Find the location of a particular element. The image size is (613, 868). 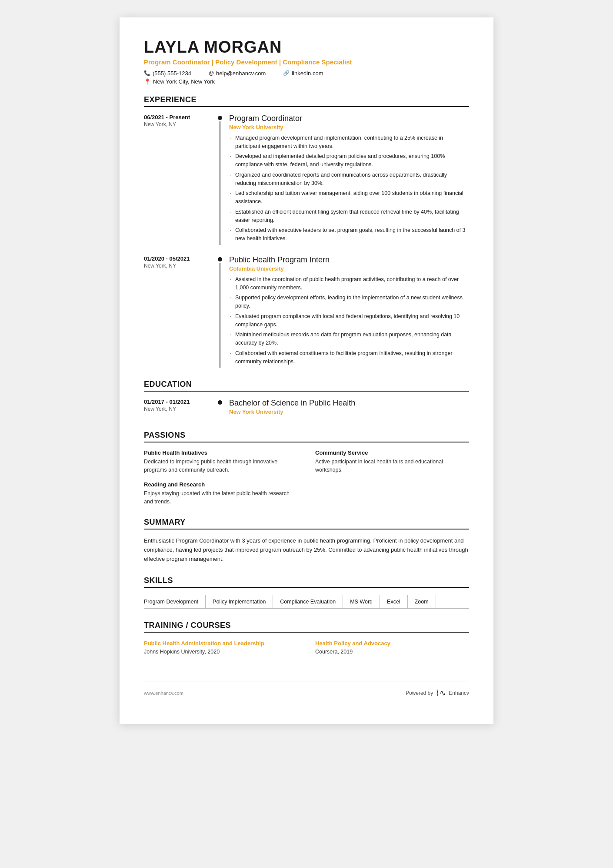

skills-section: SKILLS Program Development Policy Implem… is located at coordinates (306, 593).